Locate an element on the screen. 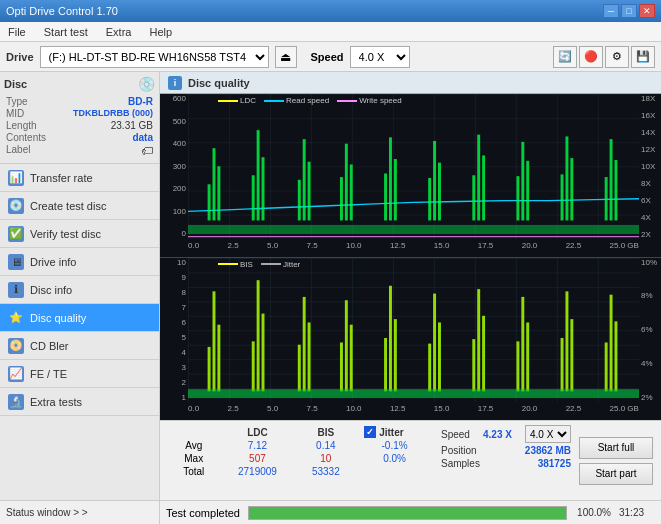 The image size is (661, 524). col-header-bis: BIS is located at coordinates (326, 432).